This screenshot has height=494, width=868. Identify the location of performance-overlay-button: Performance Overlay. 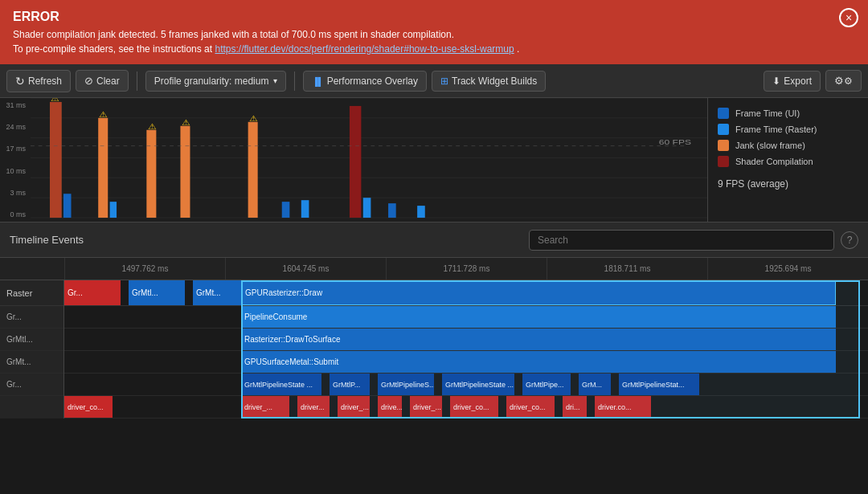
(365, 81).